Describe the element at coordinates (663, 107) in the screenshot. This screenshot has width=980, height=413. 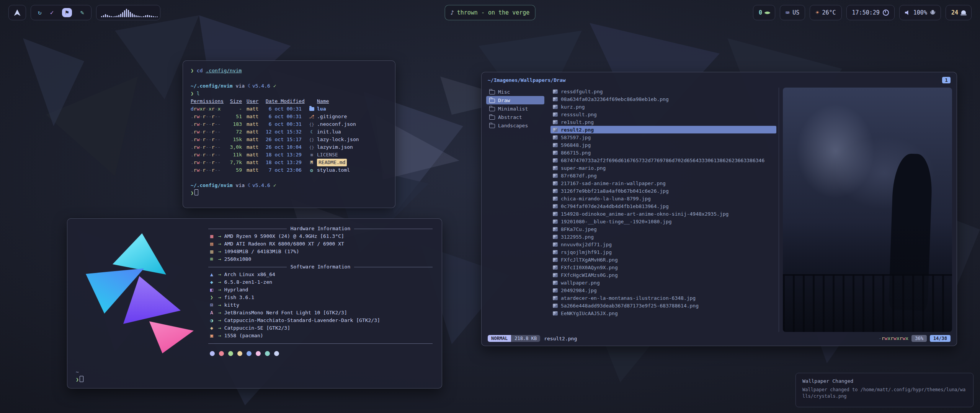
I see `file-list-item: kurz.png` at that location.